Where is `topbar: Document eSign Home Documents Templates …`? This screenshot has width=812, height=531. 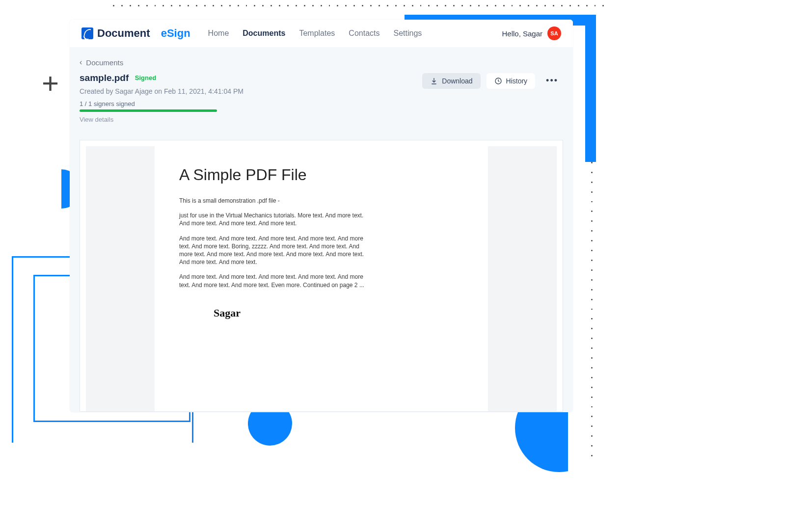 topbar: Document eSign Home Documents Templates … is located at coordinates (321, 33).